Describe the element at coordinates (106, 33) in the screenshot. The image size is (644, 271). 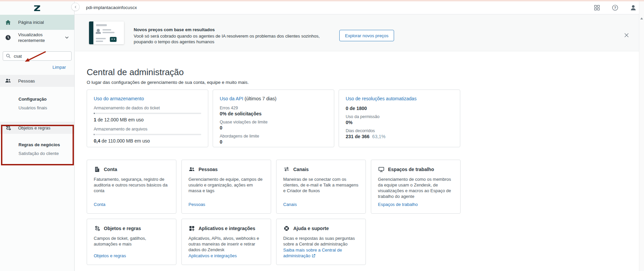
I see `banner-illustration` at that location.